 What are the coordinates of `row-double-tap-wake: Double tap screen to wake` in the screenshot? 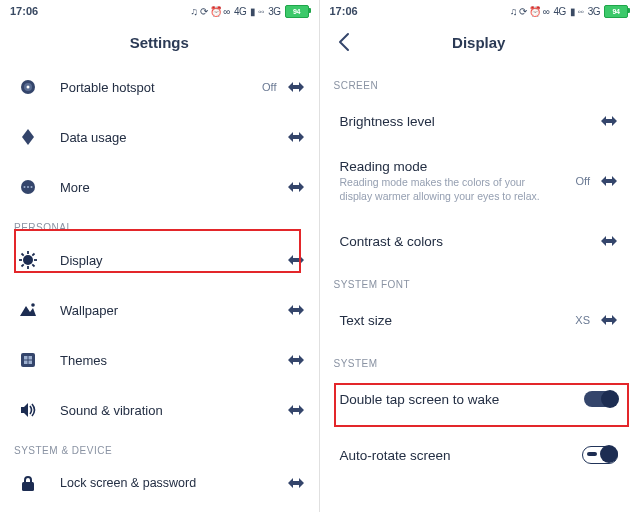 It's located at (480, 399).